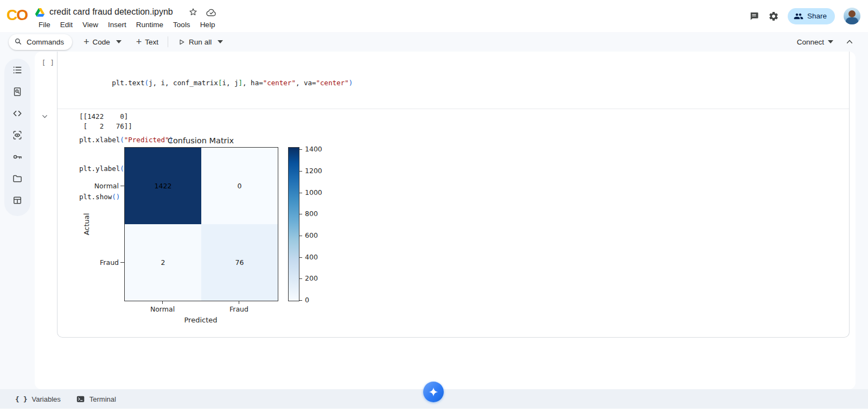  I want to click on add-text-button: + Text, so click(148, 42).